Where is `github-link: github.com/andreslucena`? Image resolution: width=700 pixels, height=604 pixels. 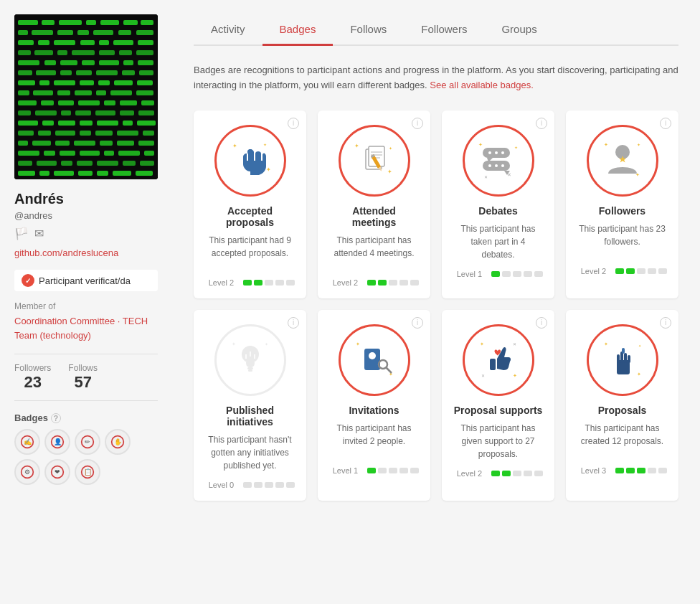 github-link: github.com/andreslucena is located at coordinates (86, 253).